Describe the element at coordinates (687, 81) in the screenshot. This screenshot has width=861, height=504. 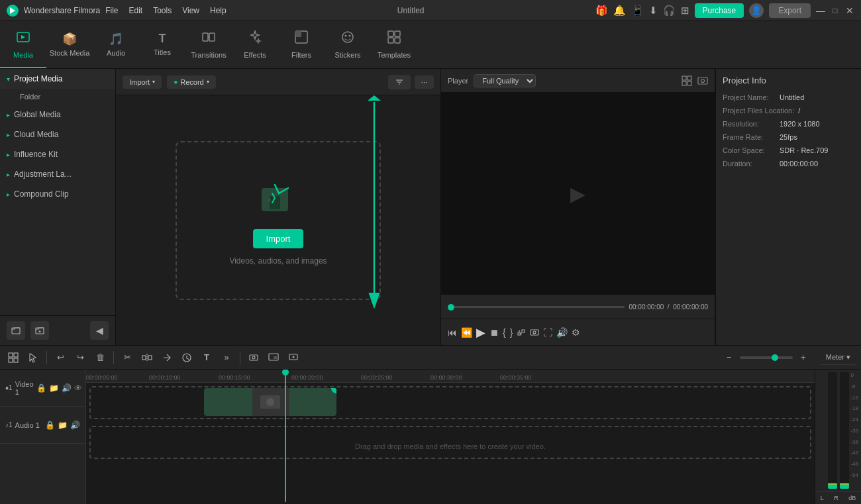
I see `player-grid-view-button` at that location.